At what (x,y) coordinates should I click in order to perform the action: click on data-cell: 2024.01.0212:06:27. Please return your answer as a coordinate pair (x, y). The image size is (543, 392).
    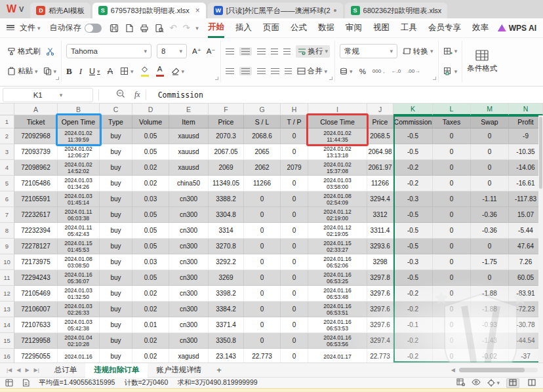
    Looking at the image, I should click on (79, 152).